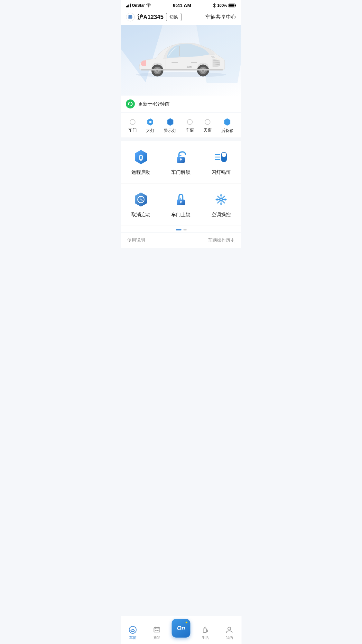  What do you see at coordinates (190, 130) in the screenshot?
I see `window-label: 车窗` at bounding box center [190, 130].